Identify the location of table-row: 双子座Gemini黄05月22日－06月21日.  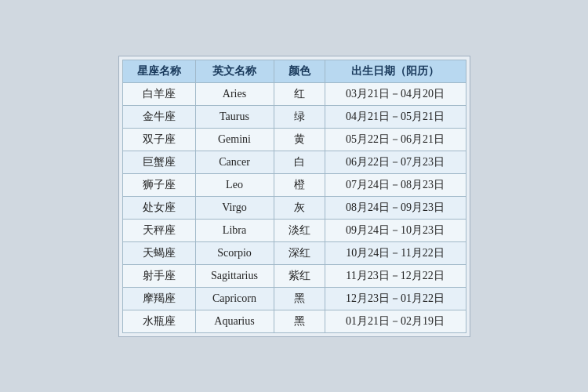
(294, 140).